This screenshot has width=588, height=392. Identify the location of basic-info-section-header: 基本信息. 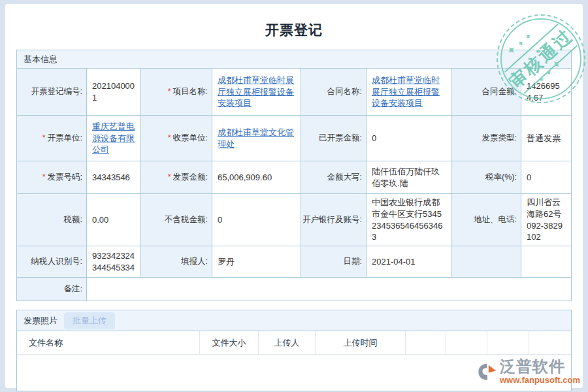
(294, 59).